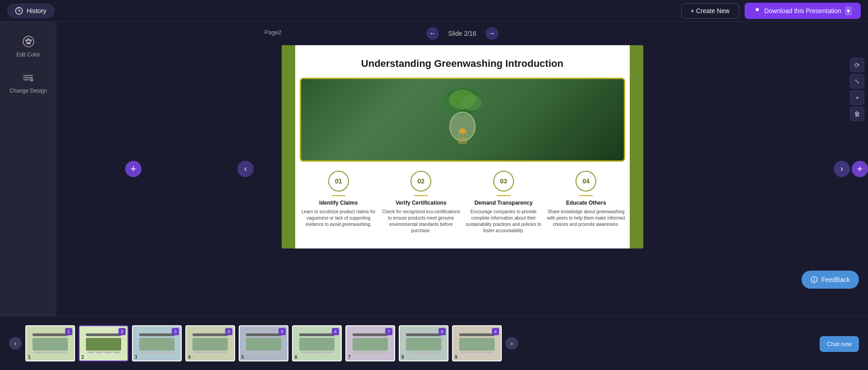 The height and width of the screenshot is (370, 868). Describe the element at coordinates (83, 357) in the screenshot. I see `thumbnail-number: 2` at that location.